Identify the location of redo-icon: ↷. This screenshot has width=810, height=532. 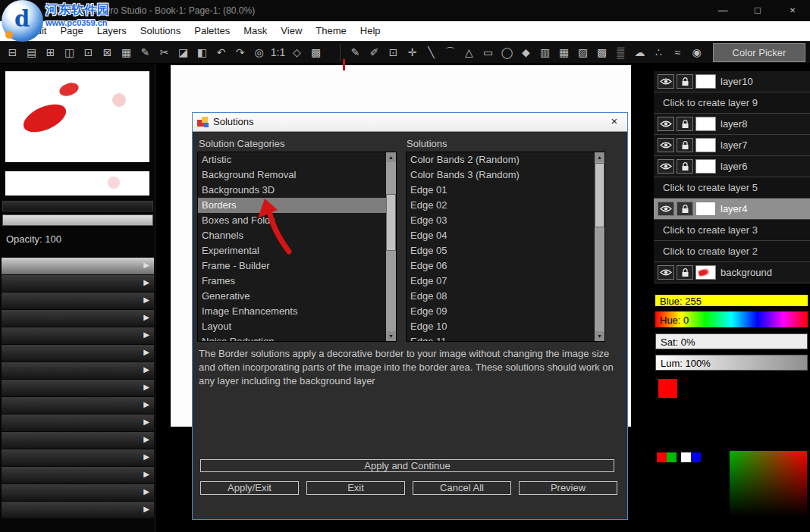
(240, 53).